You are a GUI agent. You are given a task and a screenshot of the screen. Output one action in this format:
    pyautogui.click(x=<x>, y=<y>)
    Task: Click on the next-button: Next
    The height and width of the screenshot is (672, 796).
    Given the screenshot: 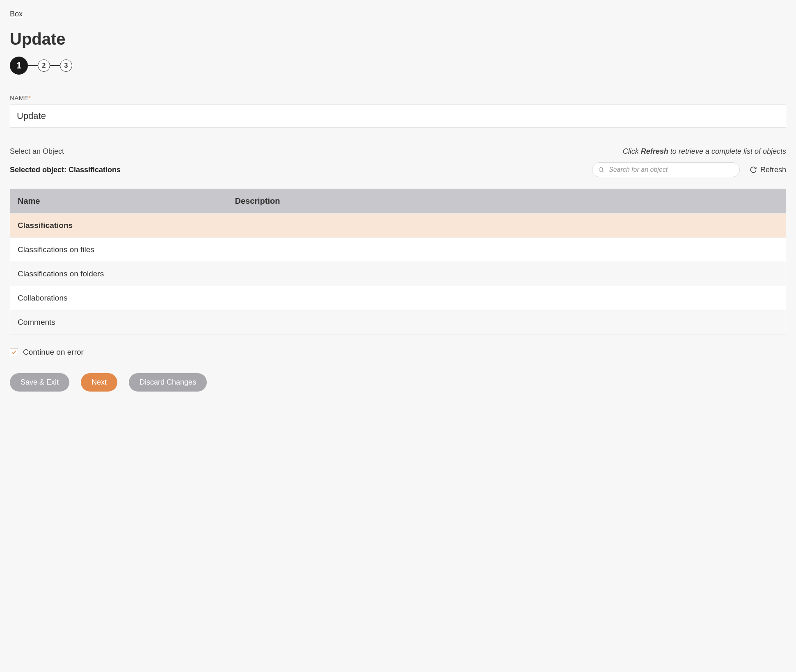 What is the action you would take?
    pyautogui.click(x=99, y=382)
    